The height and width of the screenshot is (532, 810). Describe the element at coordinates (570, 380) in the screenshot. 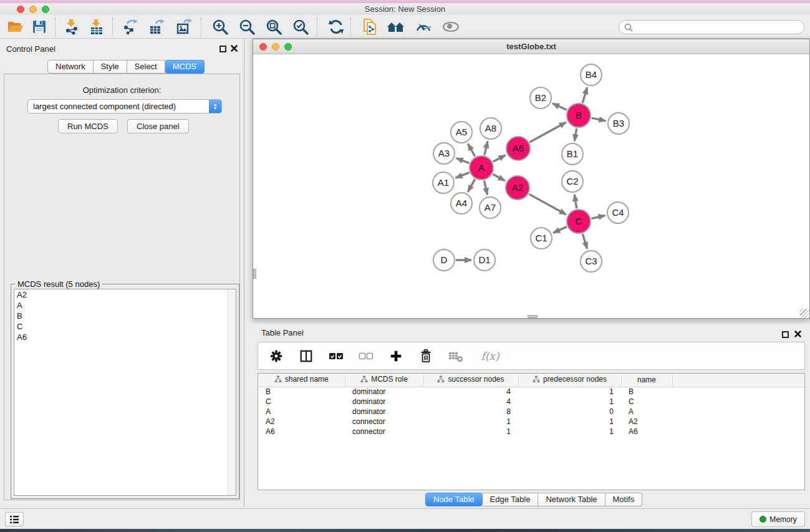

I see `column-header-predecessor-nodes: predecessor nodes` at that location.